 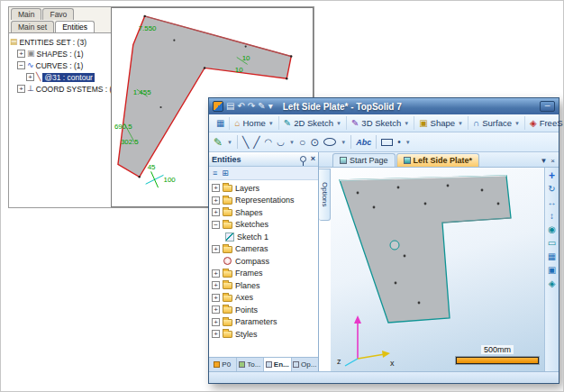 What do you see at coordinates (364, 142) in the screenshot?
I see `text-tool: Abc` at bounding box center [364, 142].